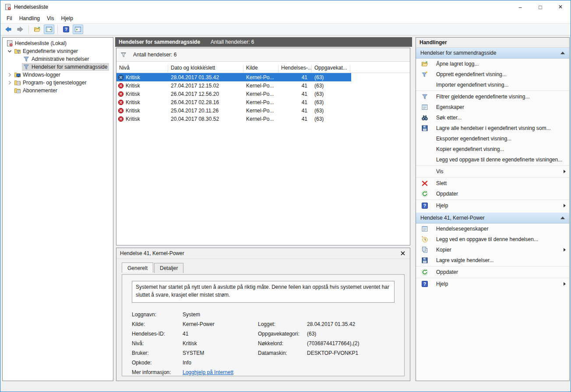 This screenshot has width=571, height=392. What do you see at coordinates (10, 18) in the screenshot?
I see `menu-fil: Fil` at bounding box center [10, 18].